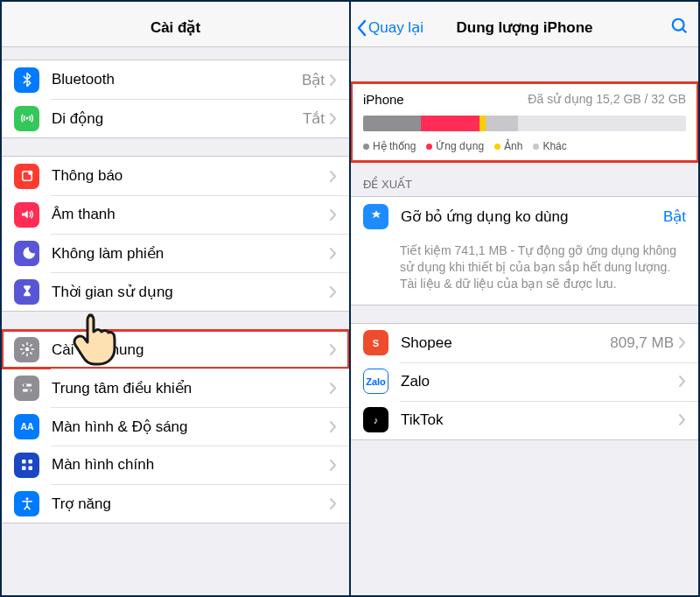  I want to click on page-title: Dung lượng iPhone, so click(524, 28).